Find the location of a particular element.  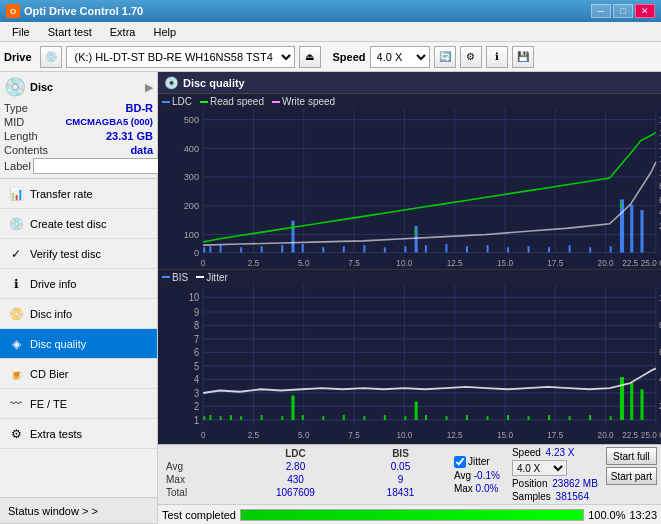

status-window-button: Status window > > is located at coordinates (78, 511).